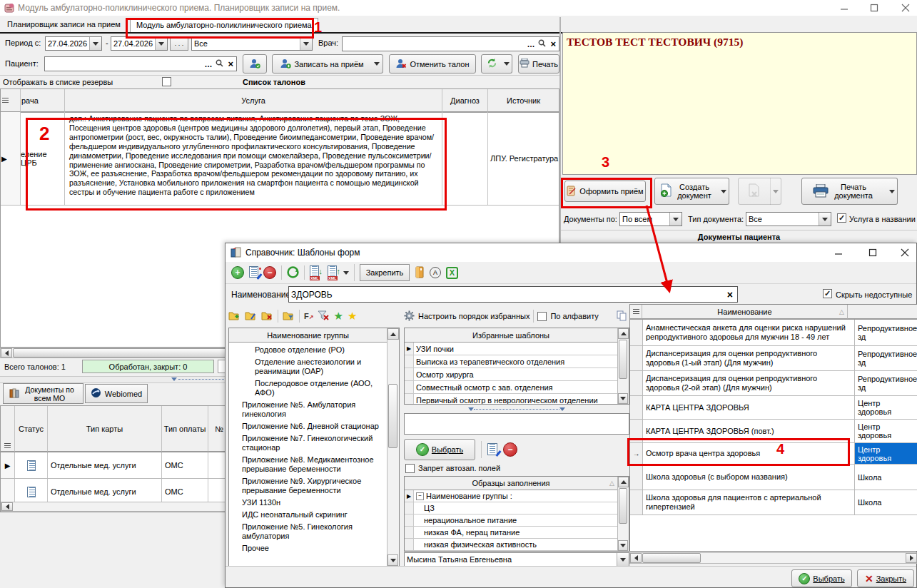 This screenshot has width=917, height=588. Describe the element at coordinates (308, 532) in the screenshot. I see `group-tree-item: Приложение №5. Гинекология амбулатория` at that location.